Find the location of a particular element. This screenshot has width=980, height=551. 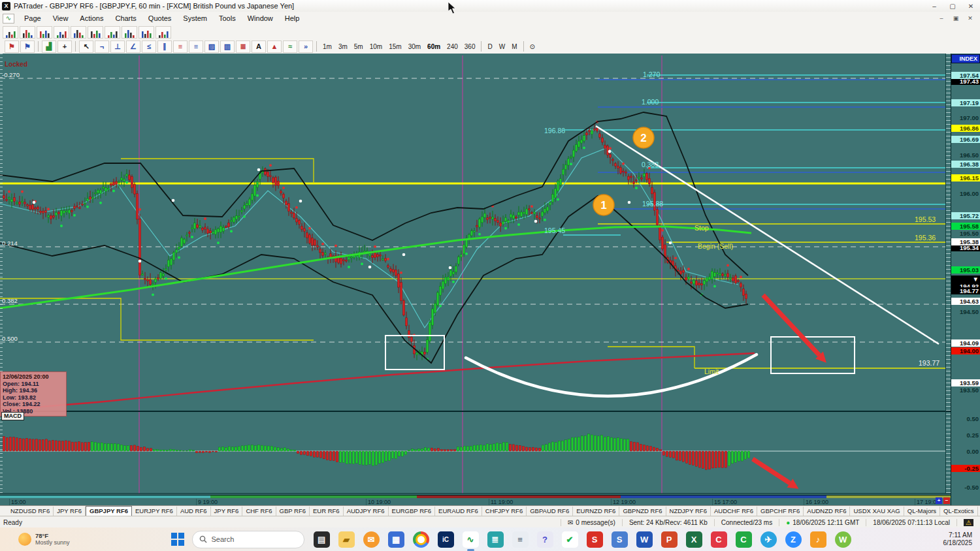

timeframe-5m: 5m is located at coordinates (359, 47).